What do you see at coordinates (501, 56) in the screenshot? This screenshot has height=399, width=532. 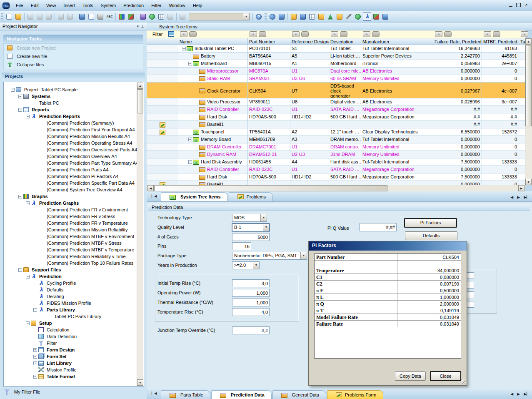 I see `cell-mtbf: 445891` at bounding box center [501, 56].